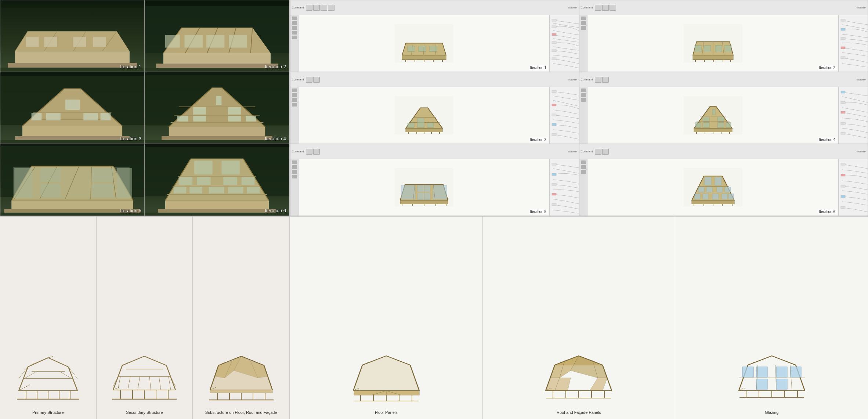  Describe the element at coordinates (572, 80) in the screenshot. I see `cad-coords-3: Transform` at that location.